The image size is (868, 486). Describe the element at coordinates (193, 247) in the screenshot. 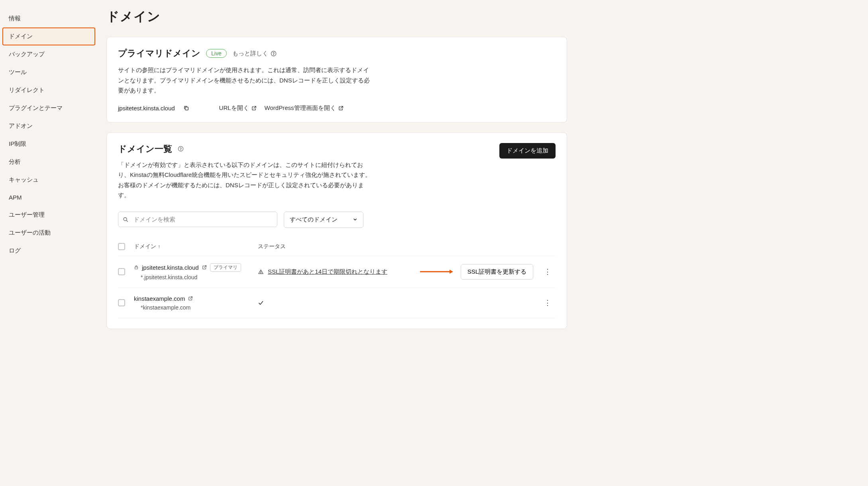

I see `column-domain: ドメイン ↑` at that location.